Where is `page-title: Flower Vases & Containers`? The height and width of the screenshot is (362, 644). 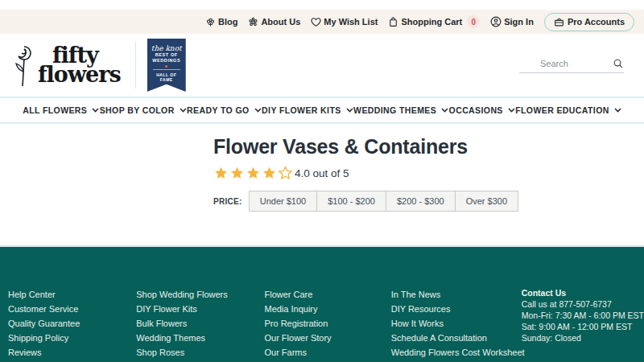
page-title: Flower Vases & Containers is located at coordinates (428, 146).